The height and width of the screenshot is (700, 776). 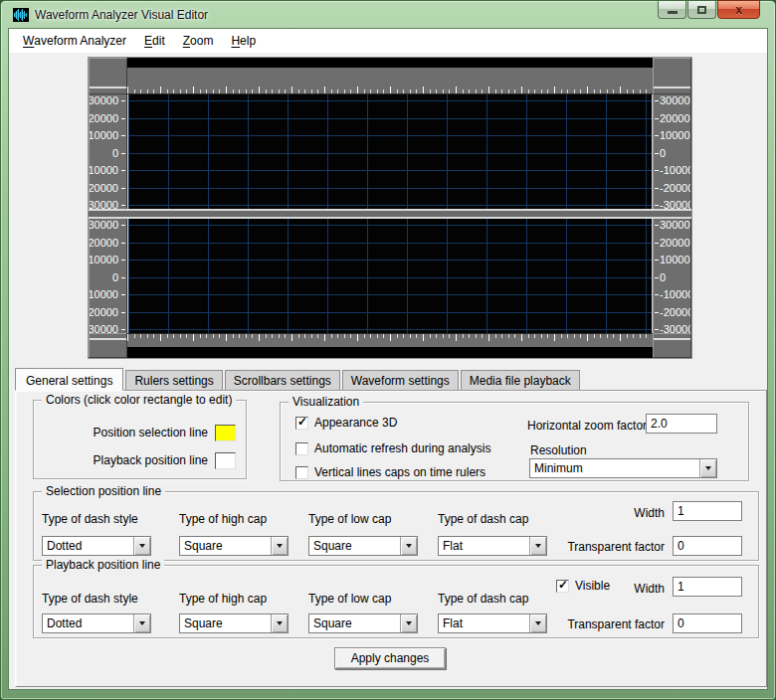 I want to click on time-ruler-bottom, so click(x=390, y=340).